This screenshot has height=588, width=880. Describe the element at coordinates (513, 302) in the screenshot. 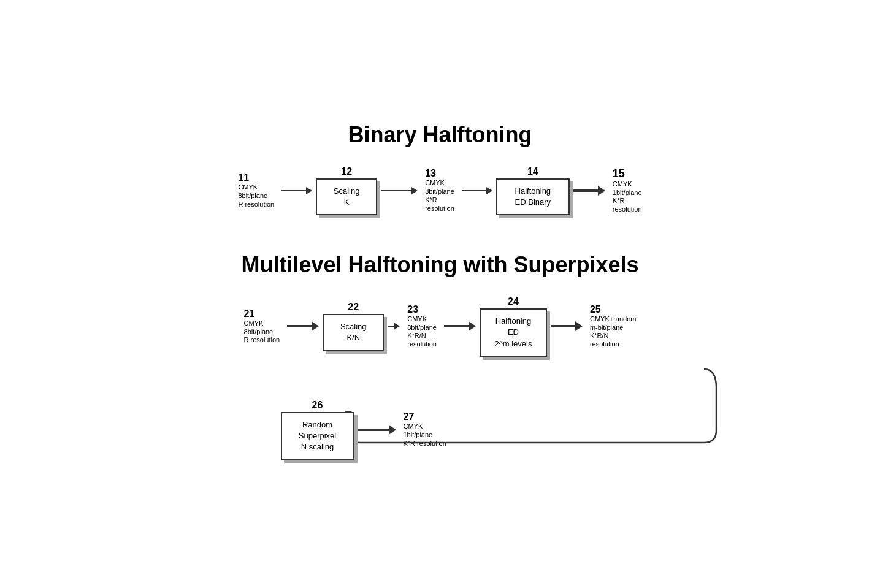

I see `box-24-number: 24` at that location.